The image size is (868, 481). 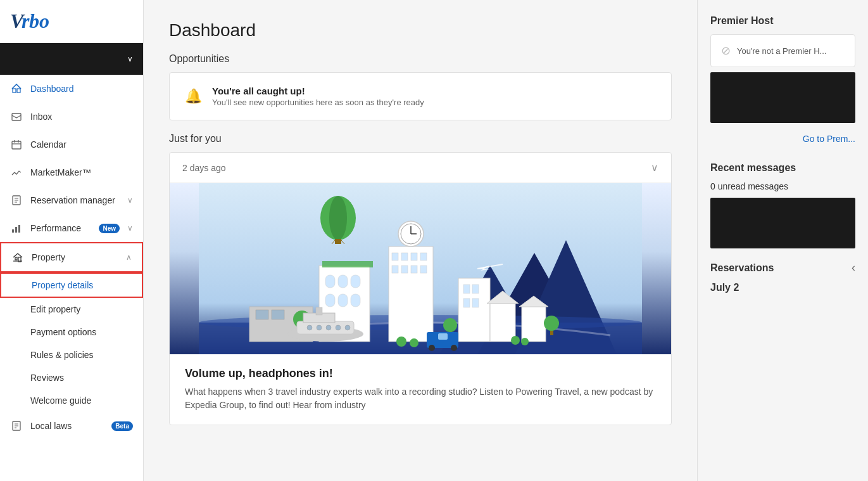 I want to click on performance-icon, so click(x=16, y=228).